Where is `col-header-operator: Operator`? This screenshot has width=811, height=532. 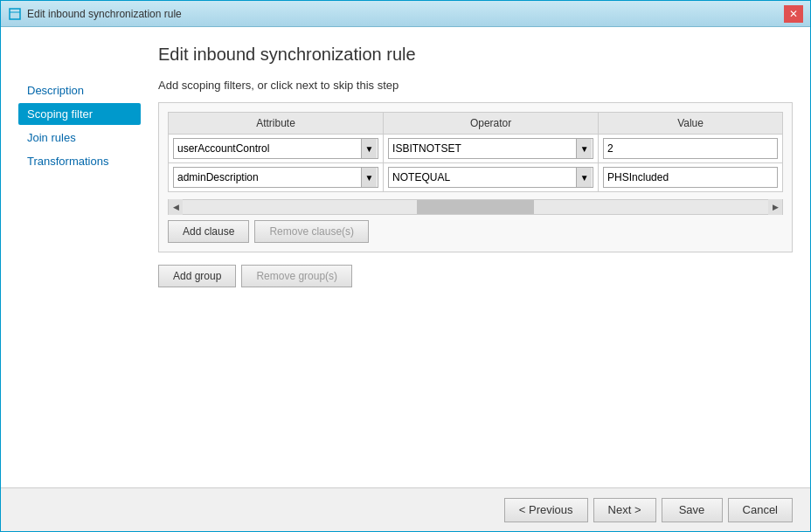
col-header-operator: Operator is located at coordinates (491, 124).